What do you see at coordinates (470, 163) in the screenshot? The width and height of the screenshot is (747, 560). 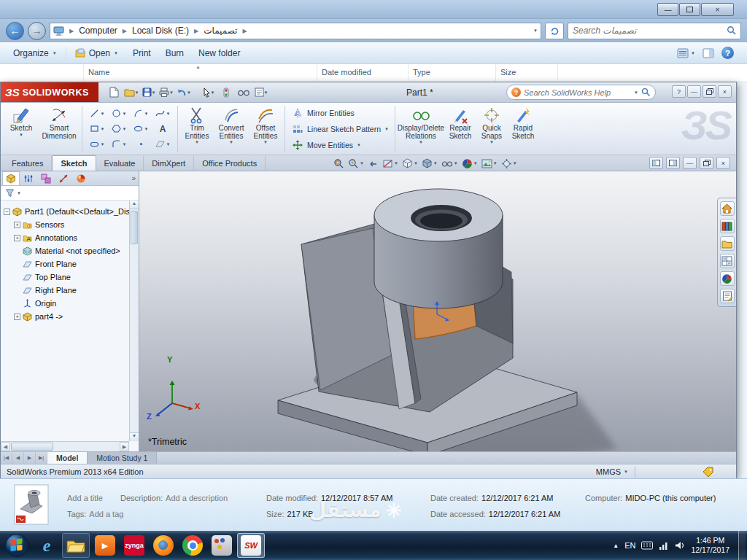 I see `edit-appearance-button: ▼` at bounding box center [470, 163].